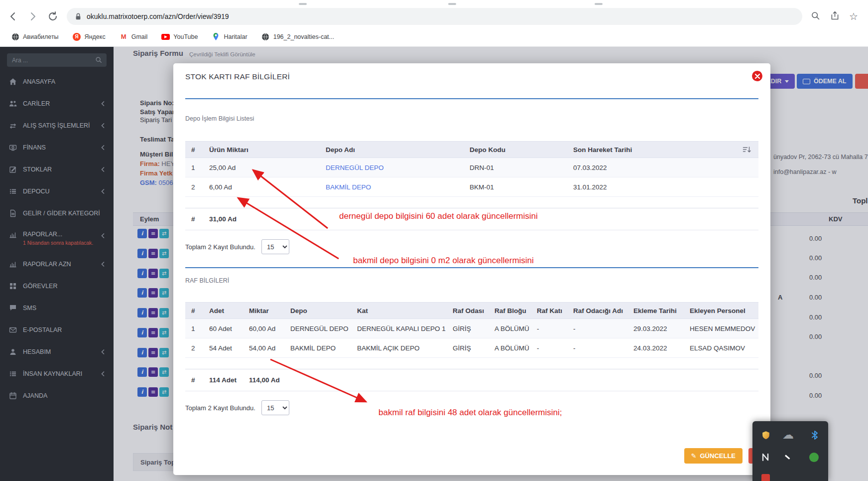  Describe the element at coordinates (472, 329) in the screenshot. I see `table-row: 1 60 Adet 60,00 Ad DERNEGÜL DEPO DERNEGÜ…` at that location.